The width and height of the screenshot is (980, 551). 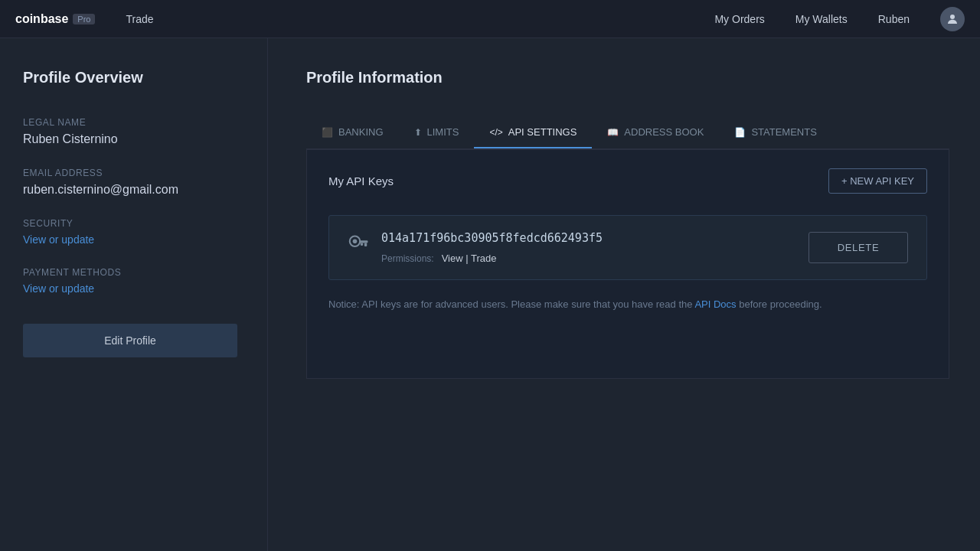 What do you see at coordinates (361, 132) in the screenshot?
I see `tab-banking-label: BANKING` at bounding box center [361, 132].